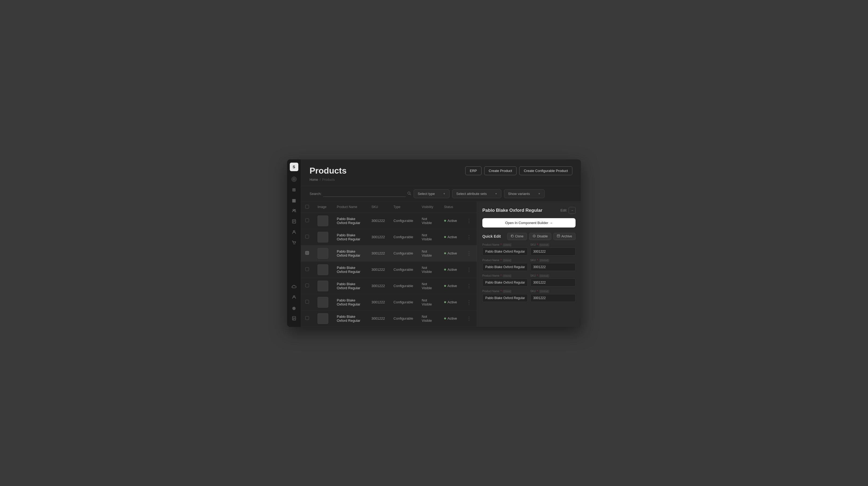 The height and width of the screenshot is (486, 868). Describe the element at coordinates (294, 232) in the screenshot. I see `sidebar-item-person` at that location.